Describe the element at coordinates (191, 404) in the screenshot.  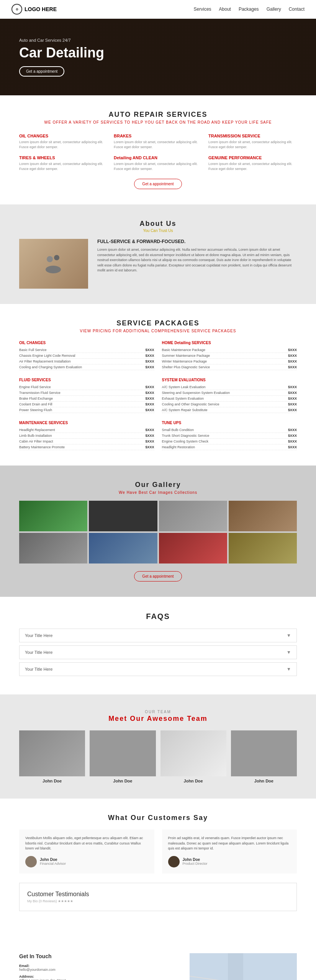
I see `pkg-item-name: Cooling and Other Diagnostic Service` at that location.